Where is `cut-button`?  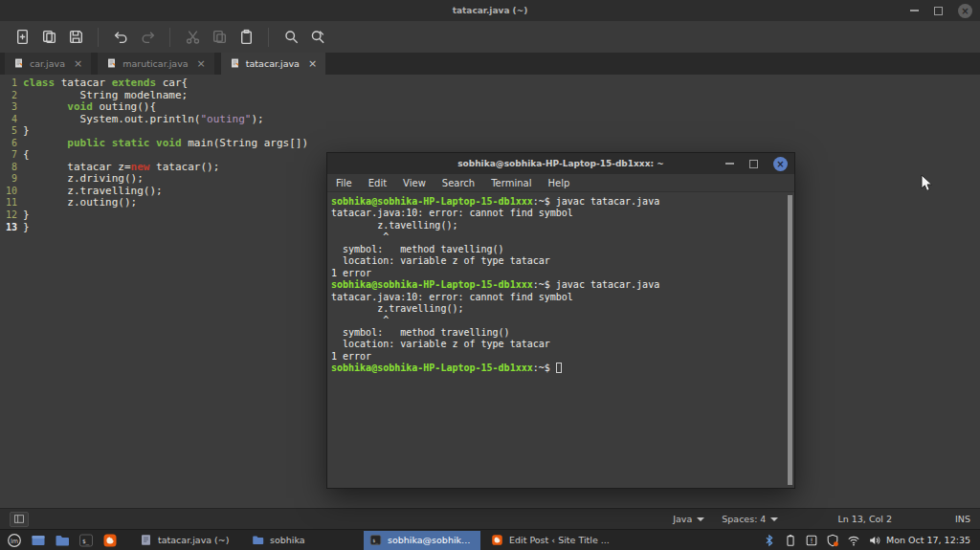
cut-button is located at coordinates (192, 37).